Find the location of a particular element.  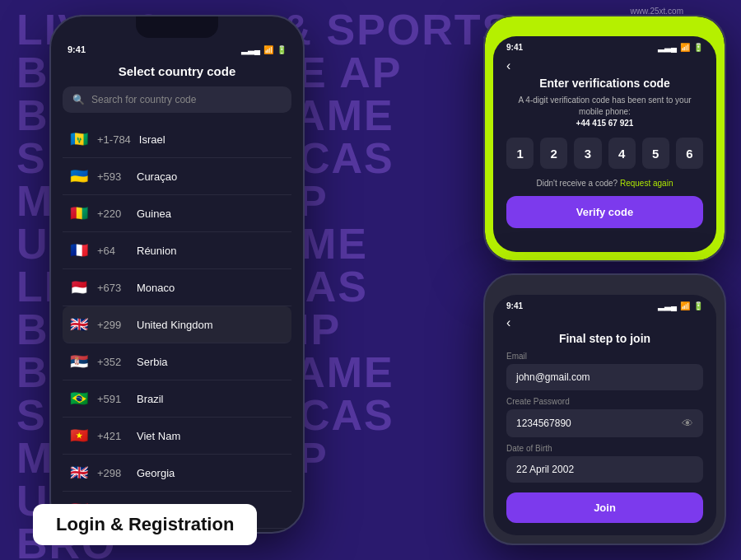

request-again-link: Request again is located at coordinates (647, 183).